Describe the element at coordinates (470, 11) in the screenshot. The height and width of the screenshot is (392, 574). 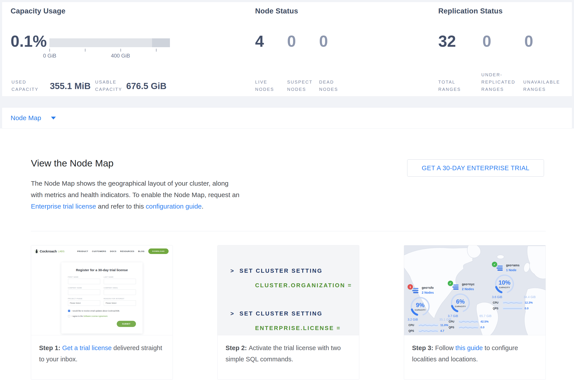
I see `replication-status-title: Replication Status` at that location.